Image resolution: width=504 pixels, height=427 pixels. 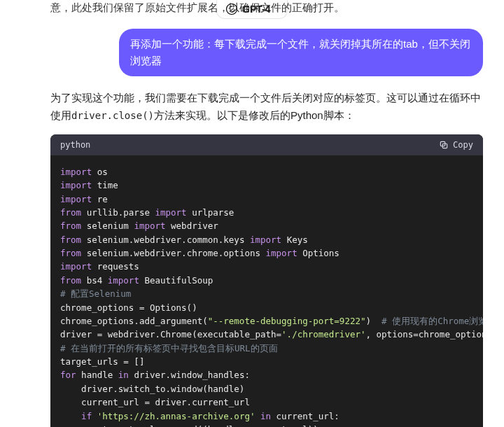 What do you see at coordinates (255, 115) in the screenshot?
I see `assistant-intro-suffix: 方法来实现。以下是修改后的Python脚本：` at bounding box center [255, 115].